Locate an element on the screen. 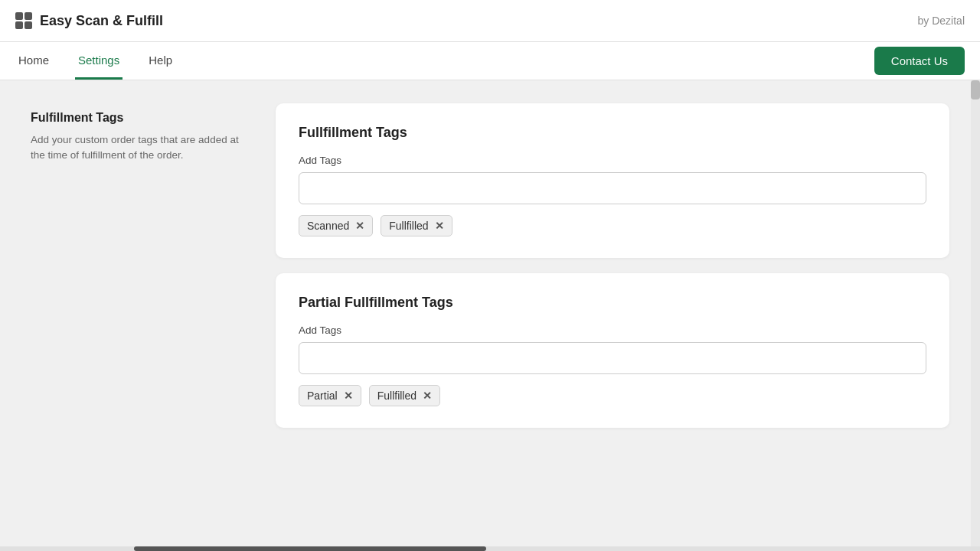  tag-remove-partial-fullfilled: ✕ is located at coordinates (427, 396).